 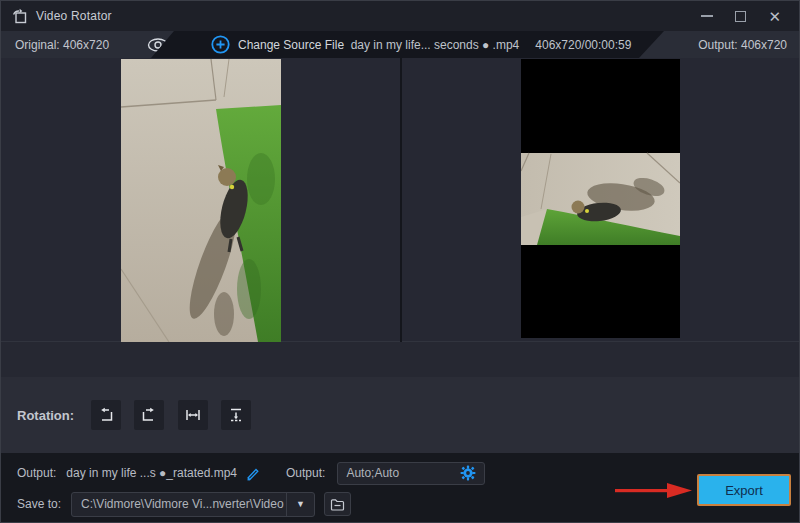 What do you see at coordinates (400, 415) in the screenshot?
I see `rotation-section: Rotation:` at bounding box center [400, 415].